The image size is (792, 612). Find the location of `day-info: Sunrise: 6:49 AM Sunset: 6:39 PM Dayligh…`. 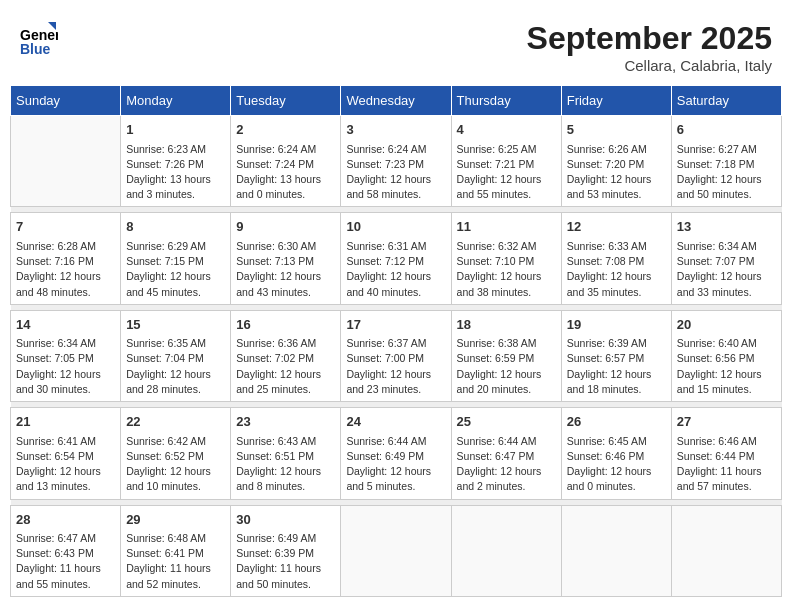

day-info: Sunrise: 6:49 AM Sunset: 6:39 PM Dayligh… is located at coordinates (286, 562).